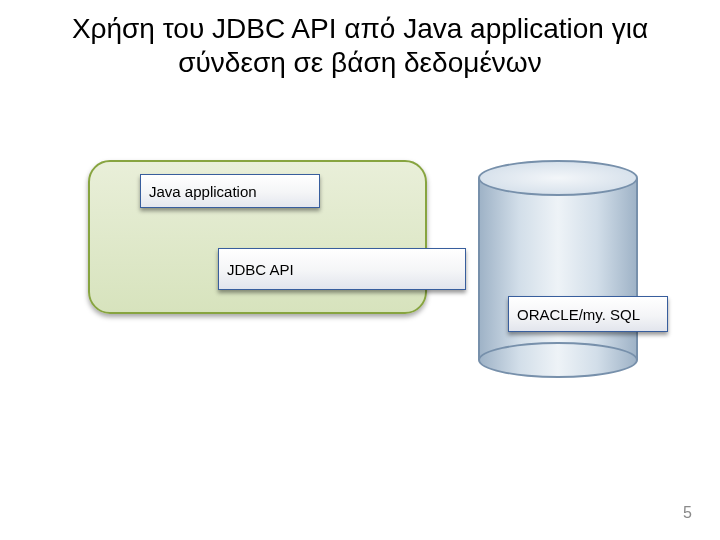  What do you see at coordinates (203, 192) in the screenshot?
I see `java-application-label: Java application` at bounding box center [203, 192].